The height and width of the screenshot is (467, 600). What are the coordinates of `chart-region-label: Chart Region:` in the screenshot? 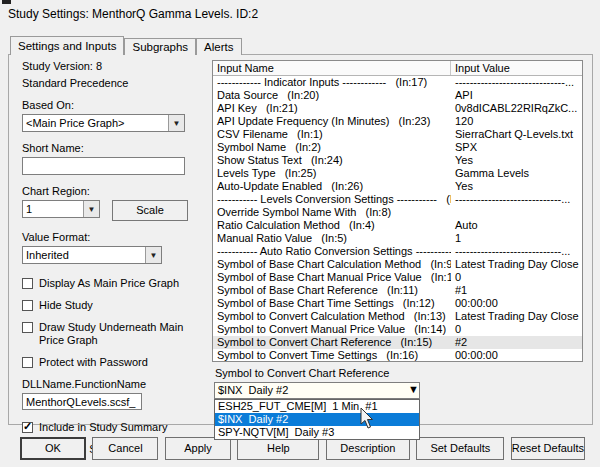 It's located at (107, 191).